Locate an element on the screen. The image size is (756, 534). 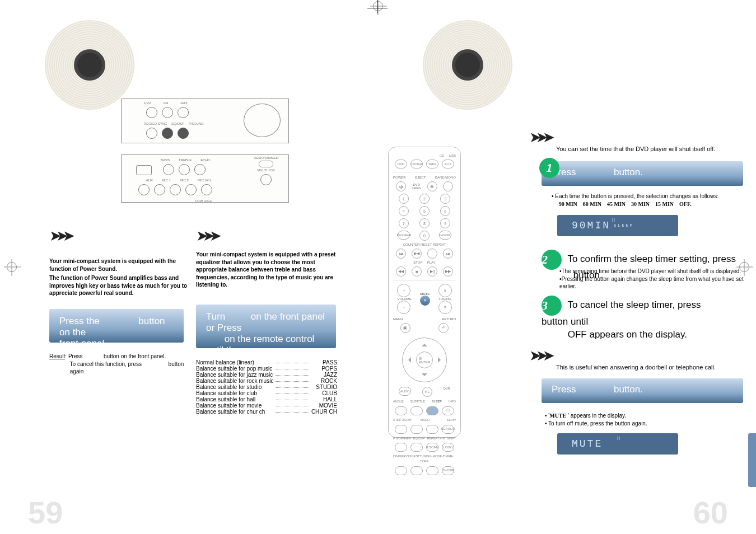
step-bar: 1 Press button. is located at coordinates (642, 174).